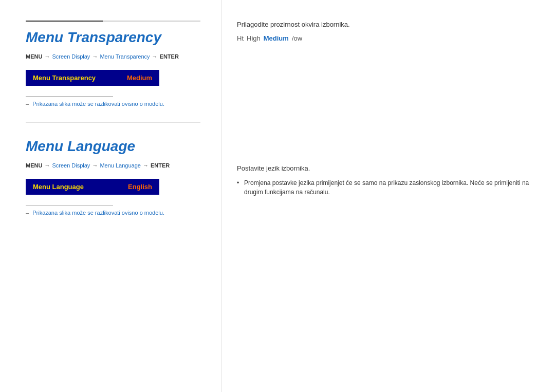 This screenshot has height=392, width=555. Describe the element at coordinates (297, 38) in the screenshot. I see `option-low: /ow` at that location.